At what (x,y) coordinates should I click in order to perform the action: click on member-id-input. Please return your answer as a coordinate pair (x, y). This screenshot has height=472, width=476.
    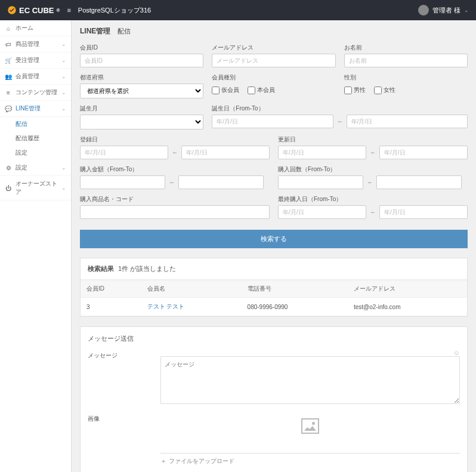
    Looking at the image, I should click on (142, 61).